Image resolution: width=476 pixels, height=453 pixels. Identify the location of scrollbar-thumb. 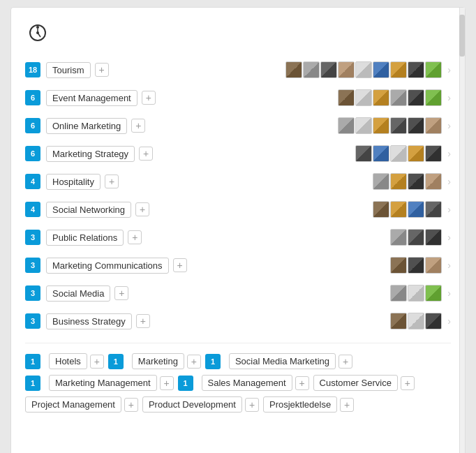
(462, 36).